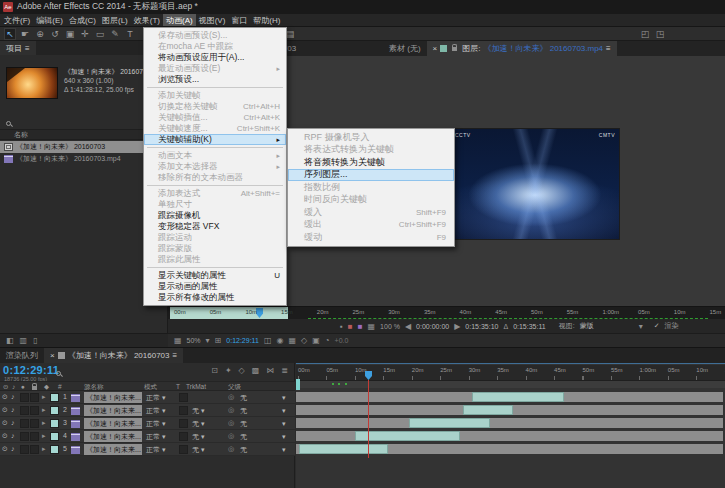 This screenshot has width=725, height=488. I want to click on keyframe-submenu-item-4: 序列图层..., so click(371, 176).